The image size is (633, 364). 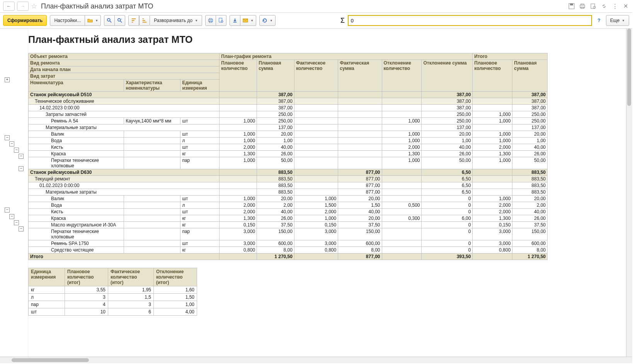 What do you see at coordinates (113, 290) in the screenshot?
I see `table-row: кг3,551,951,60` at bounding box center [113, 290].